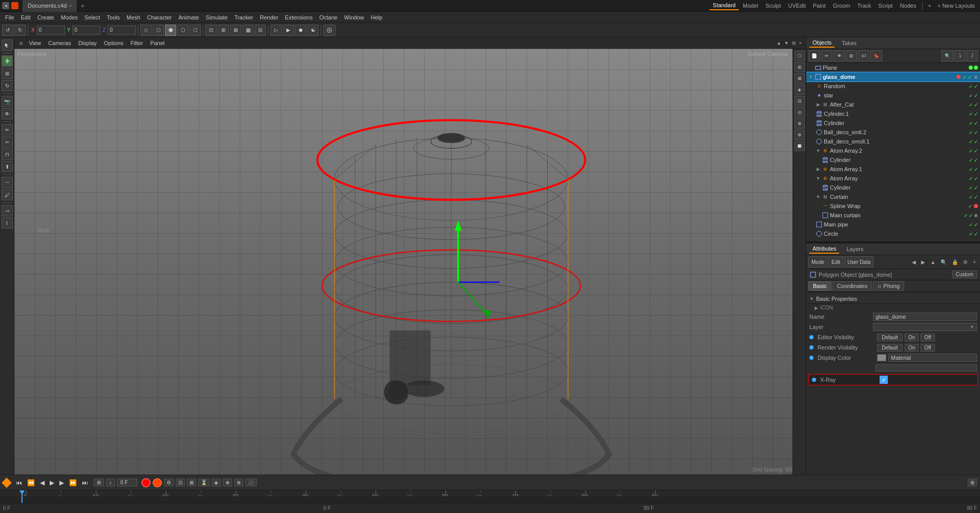 The height and width of the screenshot is (513, 980). Describe the element at coordinates (893, 224) in the screenshot. I see `list-item: Main pipe ✓ ✓` at that location.